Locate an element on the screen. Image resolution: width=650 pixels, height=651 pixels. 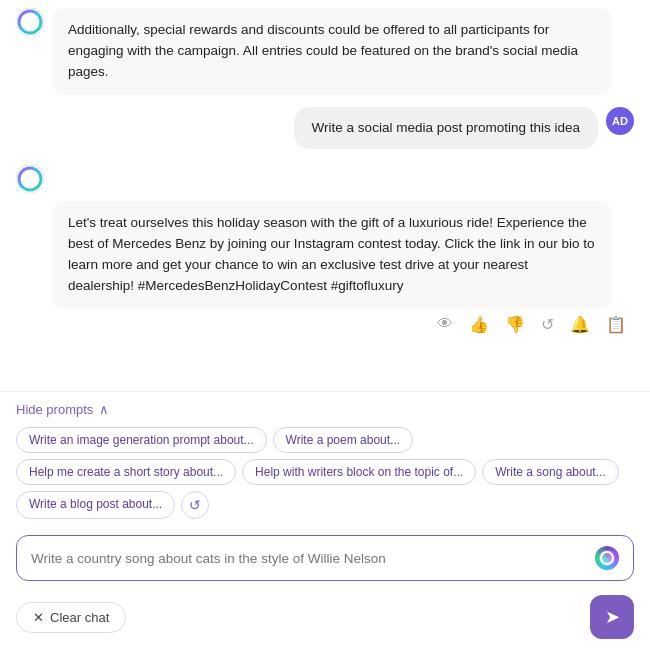
chevron-up-icon: ∧ is located at coordinates (104, 410).